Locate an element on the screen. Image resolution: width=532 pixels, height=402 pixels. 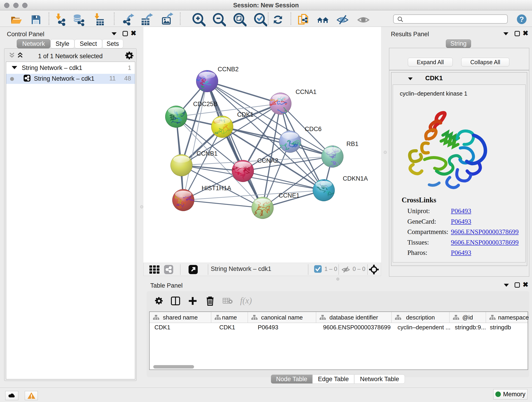
svg-text: CCNB1 is located at coordinates (207, 153).